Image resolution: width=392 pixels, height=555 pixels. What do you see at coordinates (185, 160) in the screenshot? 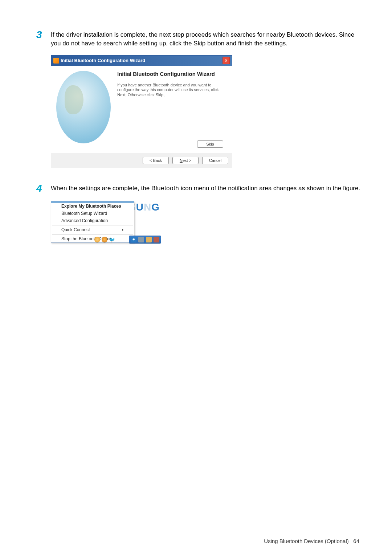
I see `next-button: Next >` at bounding box center [185, 160].